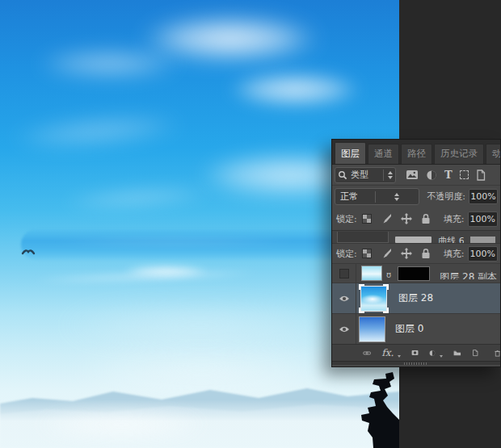 The width and height of the screenshot is (501, 448). What do you see at coordinates (475, 353) in the screenshot?
I see `new-layer-icon` at bounding box center [475, 353].